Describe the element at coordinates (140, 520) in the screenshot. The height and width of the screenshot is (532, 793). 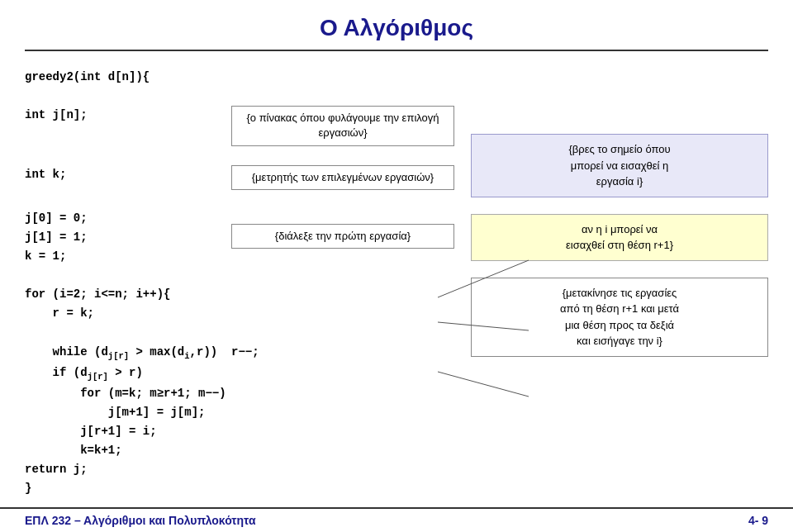
I see `footer-left: ΕΠΛ 232 – Αλγόριθμοι και Πολυπλοκότητα` at that location.